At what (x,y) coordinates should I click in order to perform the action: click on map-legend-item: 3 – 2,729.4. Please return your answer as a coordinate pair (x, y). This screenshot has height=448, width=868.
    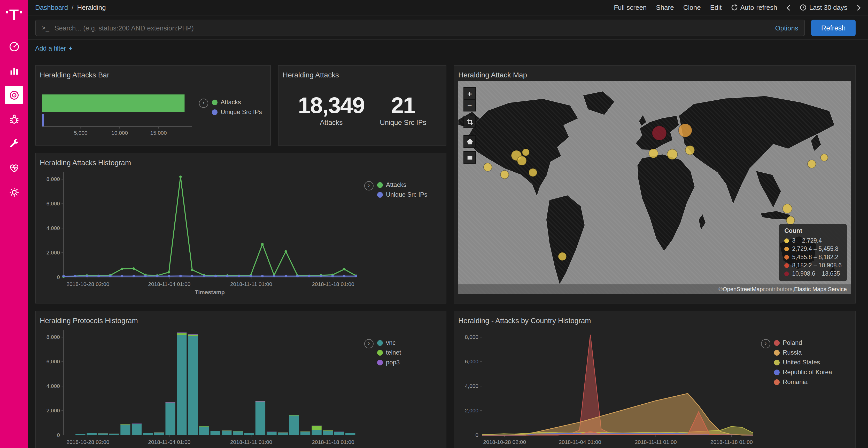
    Looking at the image, I should click on (813, 240).